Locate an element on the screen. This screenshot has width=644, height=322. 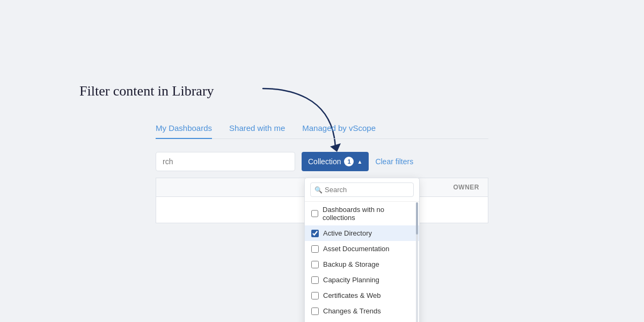
list-item: Active Directory is located at coordinates (362, 233).